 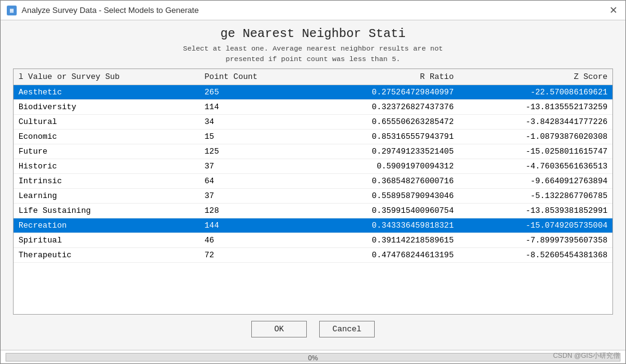 I want to click on cell-z-score: -3.84283441777226, so click(x=536, y=122).